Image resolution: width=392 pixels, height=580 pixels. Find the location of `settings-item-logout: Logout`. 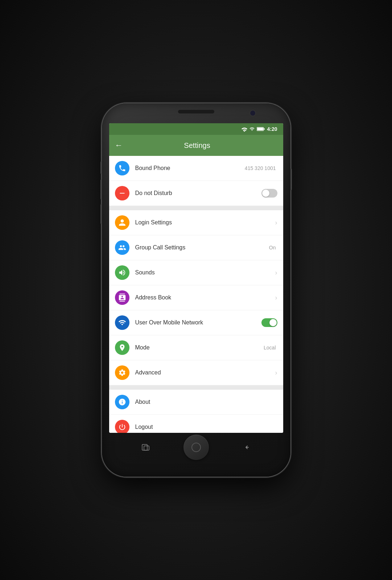

settings-item-logout: Logout is located at coordinates (196, 424).